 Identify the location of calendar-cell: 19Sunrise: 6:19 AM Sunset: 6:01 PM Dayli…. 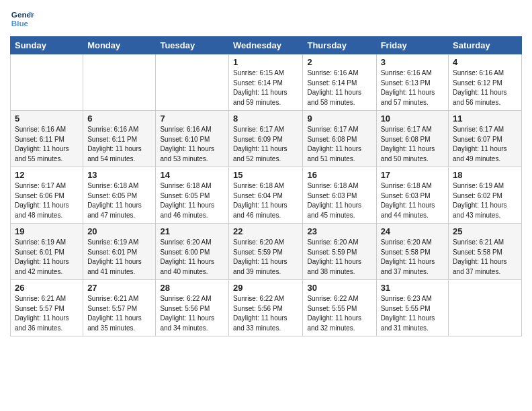
(47, 252).